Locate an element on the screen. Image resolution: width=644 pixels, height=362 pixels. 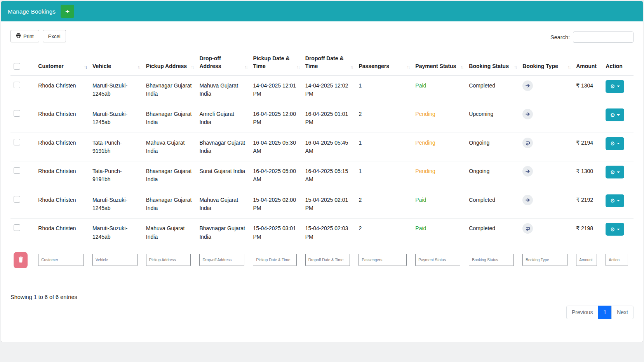
cell-amount: ₹ 2198 is located at coordinates (588, 233).